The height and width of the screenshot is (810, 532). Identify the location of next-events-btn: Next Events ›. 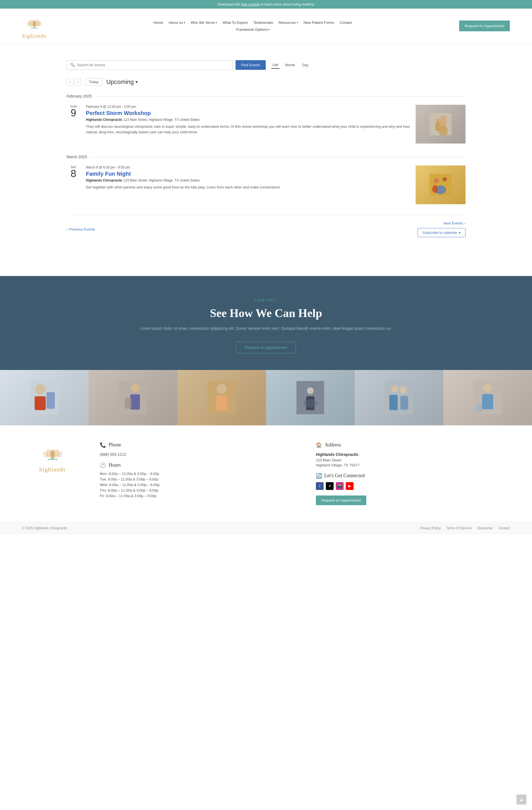
(455, 223).